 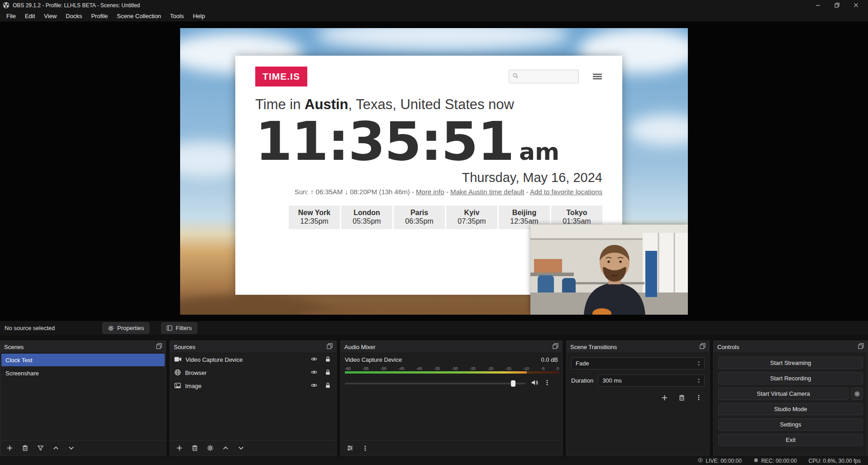 I want to click on studio-mode-button: Studio Mode, so click(x=791, y=409).